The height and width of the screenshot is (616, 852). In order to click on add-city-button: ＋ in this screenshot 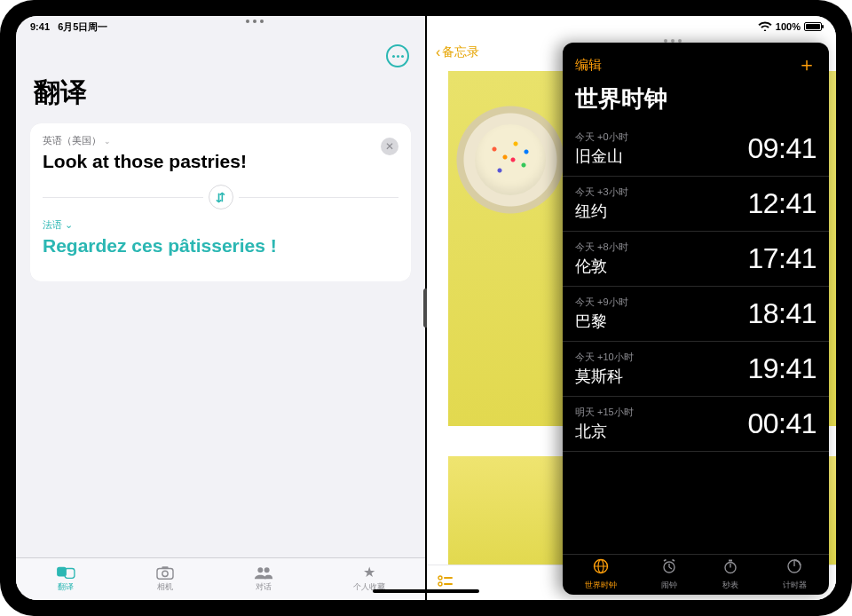, I will do `click(807, 65)`.